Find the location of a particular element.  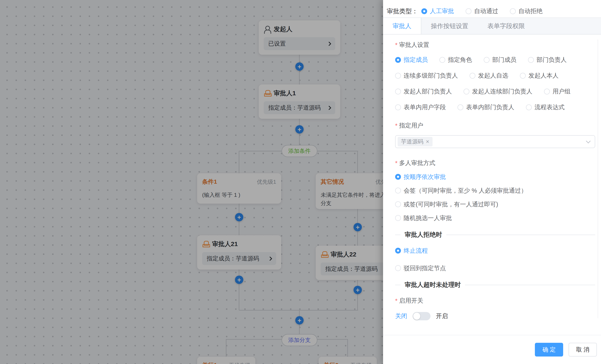

timeout-switch-row: 关闭 开启 is located at coordinates (495, 316).